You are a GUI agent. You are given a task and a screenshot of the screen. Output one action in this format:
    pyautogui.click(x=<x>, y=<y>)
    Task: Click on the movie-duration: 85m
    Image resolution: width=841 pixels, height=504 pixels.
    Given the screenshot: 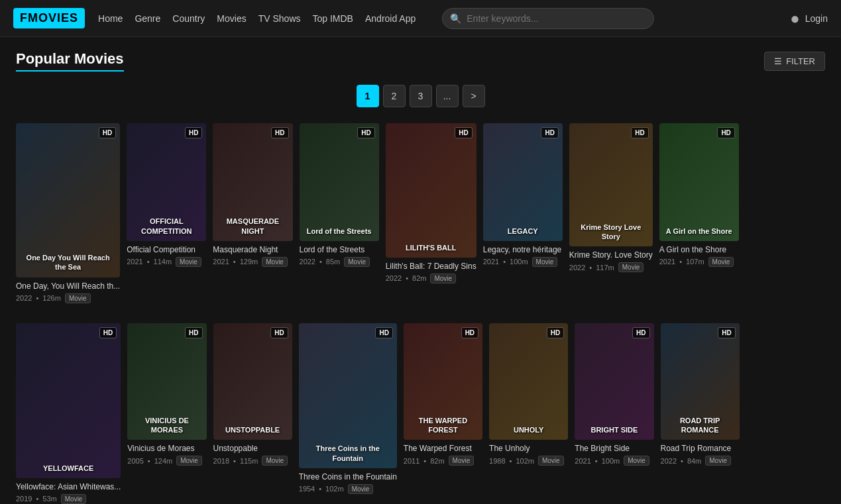 What is the action you would take?
    pyautogui.click(x=333, y=262)
    